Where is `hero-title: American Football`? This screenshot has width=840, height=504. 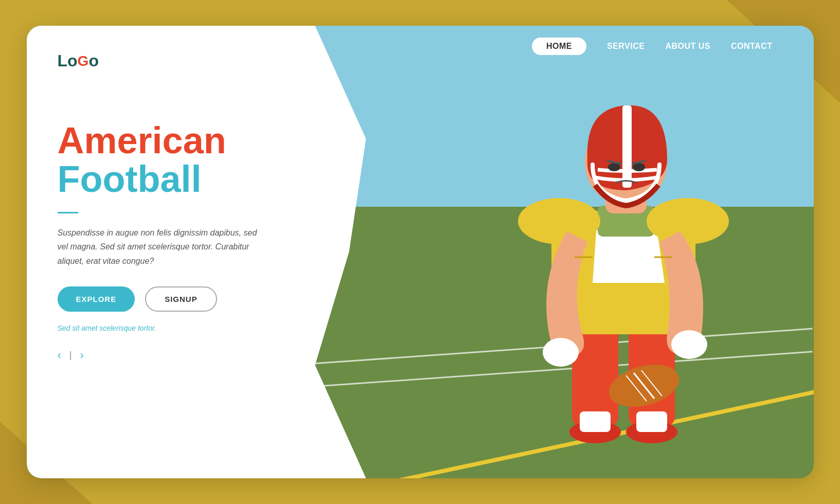 hero-title: American Football is located at coordinates (181, 160).